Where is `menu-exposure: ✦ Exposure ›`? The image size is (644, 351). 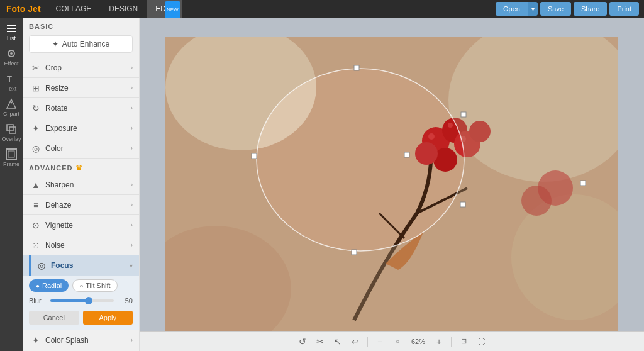
menu-exposure: ✦ Exposure › is located at coordinates (80, 128).